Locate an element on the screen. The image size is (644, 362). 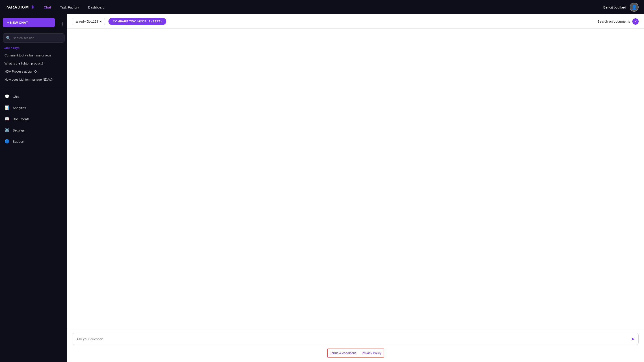
nav-right: Benoit bouffard 👤 is located at coordinates (621, 7).